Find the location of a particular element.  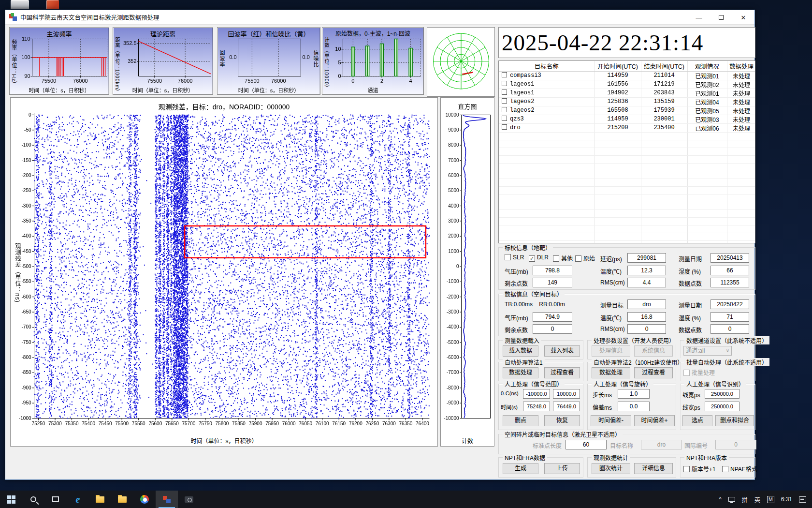

search-button is located at coordinates (33, 499).